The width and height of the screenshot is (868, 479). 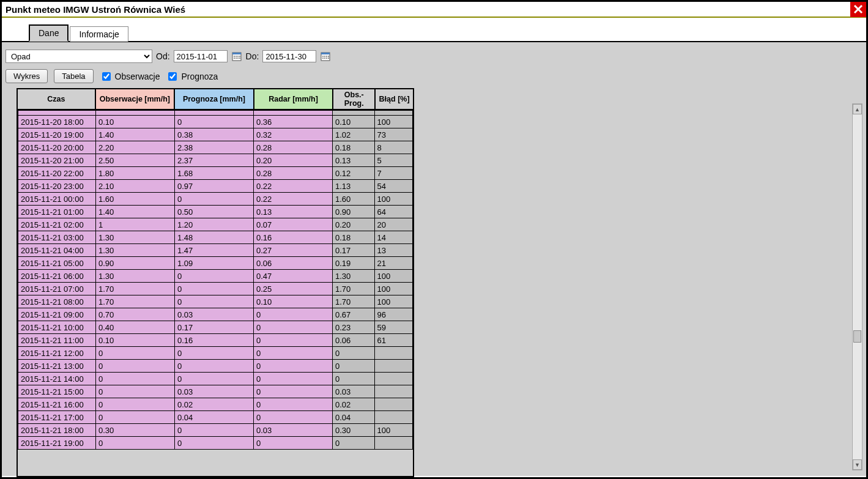 I want to click on table-cell: 0.70, so click(x=135, y=314).